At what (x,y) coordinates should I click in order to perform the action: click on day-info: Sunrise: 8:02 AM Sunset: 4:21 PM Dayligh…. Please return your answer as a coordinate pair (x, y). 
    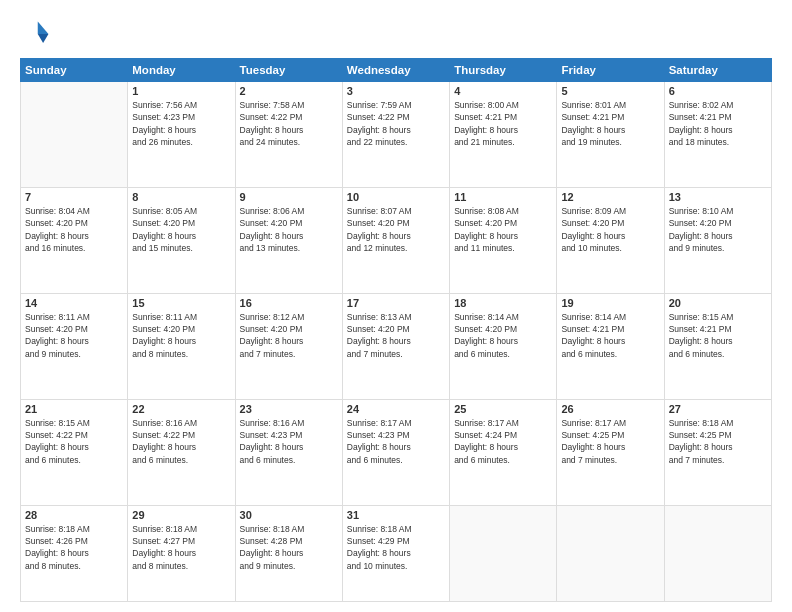
    Looking at the image, I should click on (718, 124).